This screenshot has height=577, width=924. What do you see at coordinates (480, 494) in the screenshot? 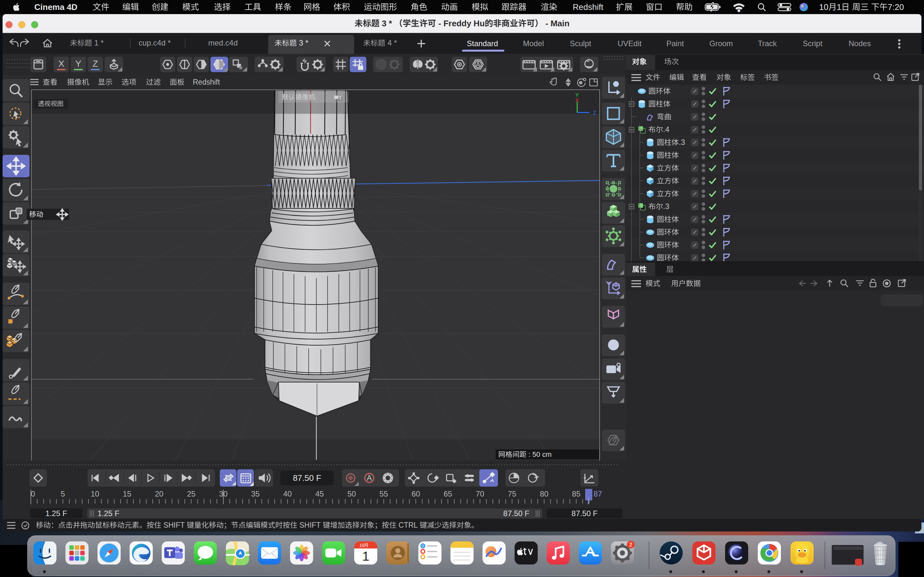
I see `svg-text: 70` at bounding box center [480, 494].